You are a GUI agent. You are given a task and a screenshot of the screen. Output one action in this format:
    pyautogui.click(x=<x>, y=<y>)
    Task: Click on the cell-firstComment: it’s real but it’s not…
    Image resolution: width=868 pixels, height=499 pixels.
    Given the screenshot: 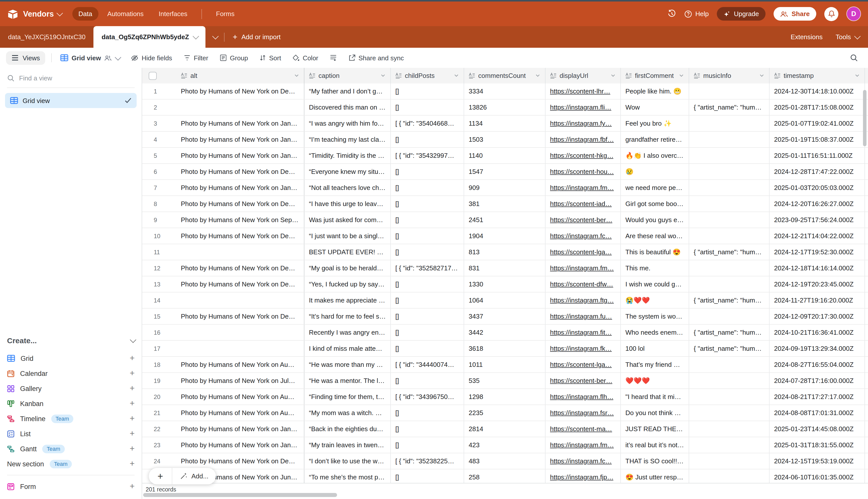 What is the action you would take?
    pyautogui.click(x=655, y=445)
    